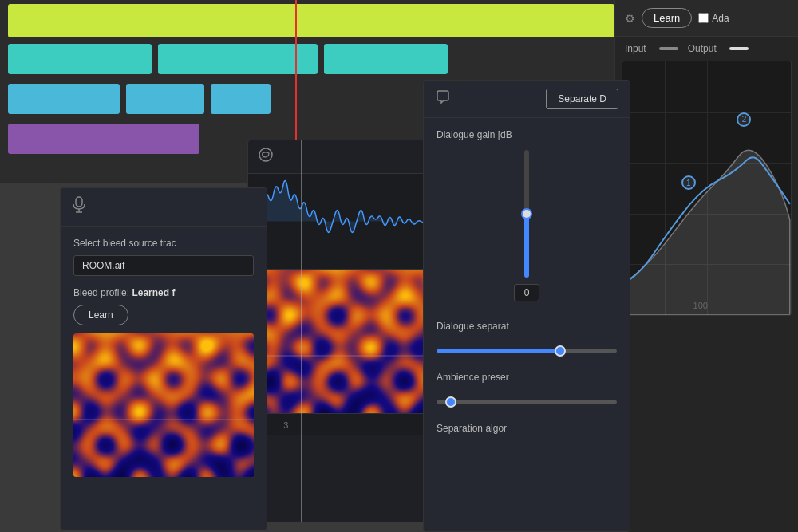  What do you see at coordinates (228, 59) in the screenshot?
I see `track-row-teal` at bounding box center [228, 59].